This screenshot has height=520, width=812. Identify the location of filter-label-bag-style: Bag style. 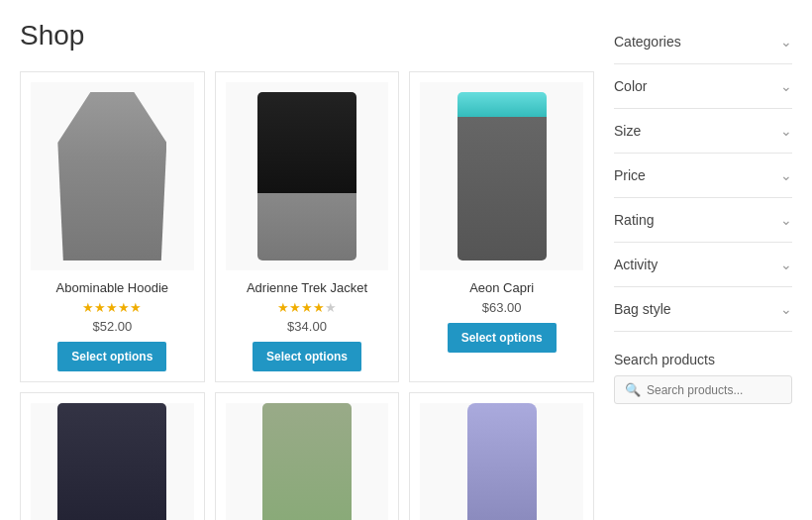
(643, 309).